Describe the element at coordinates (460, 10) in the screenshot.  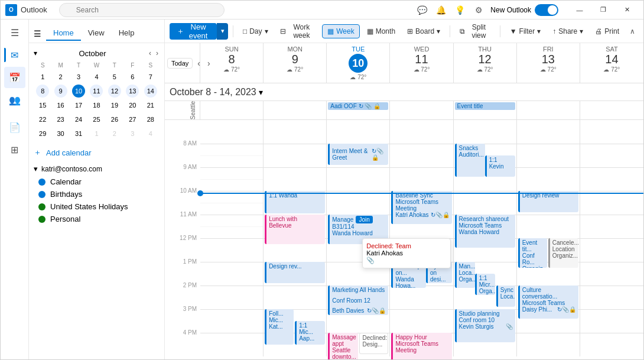
I see `lightbulb-icon: 💡` at that location.